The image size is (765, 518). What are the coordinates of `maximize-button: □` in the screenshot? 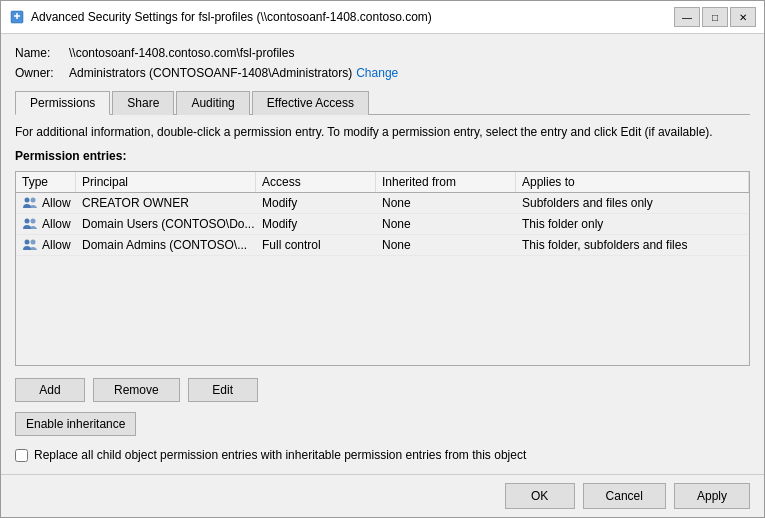 It's located at (715, 17).